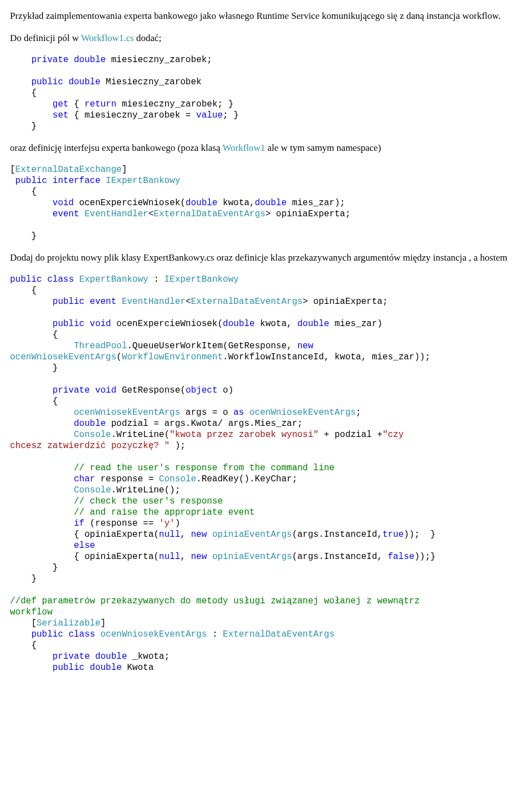  What do you see at coordinates (45, 38) in the screenshot?
I see `text: Do definicji pól w` at bounding box center [45, 38].